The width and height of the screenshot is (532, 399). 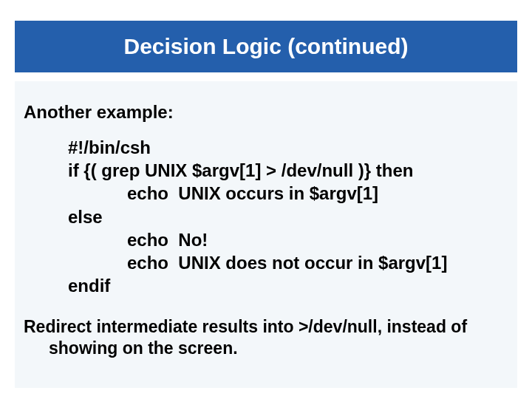 I want to click on code-line-echo-notoccur: echo UNIX does not occur in $argv[1], so click(x=288, y=263).